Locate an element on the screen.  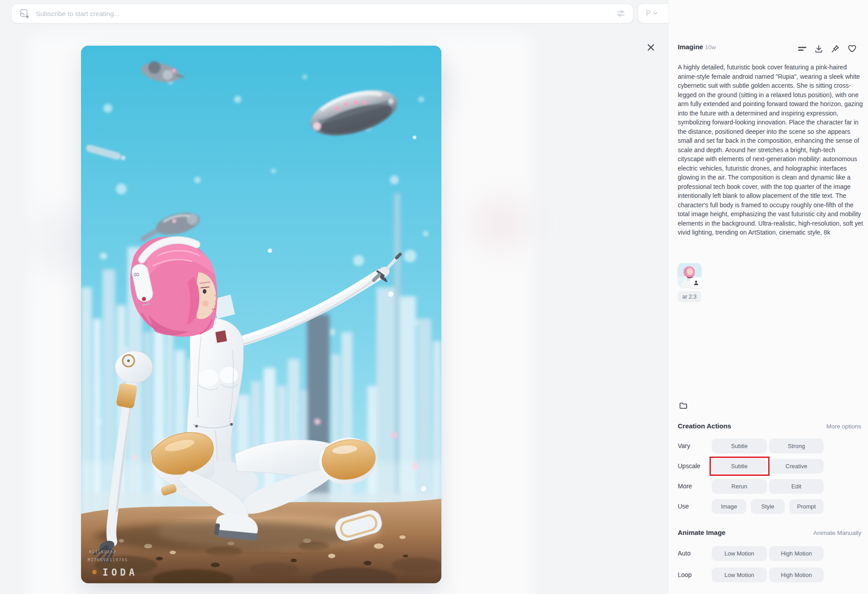
svg-text: 8 is located at coordinates (137, 275).